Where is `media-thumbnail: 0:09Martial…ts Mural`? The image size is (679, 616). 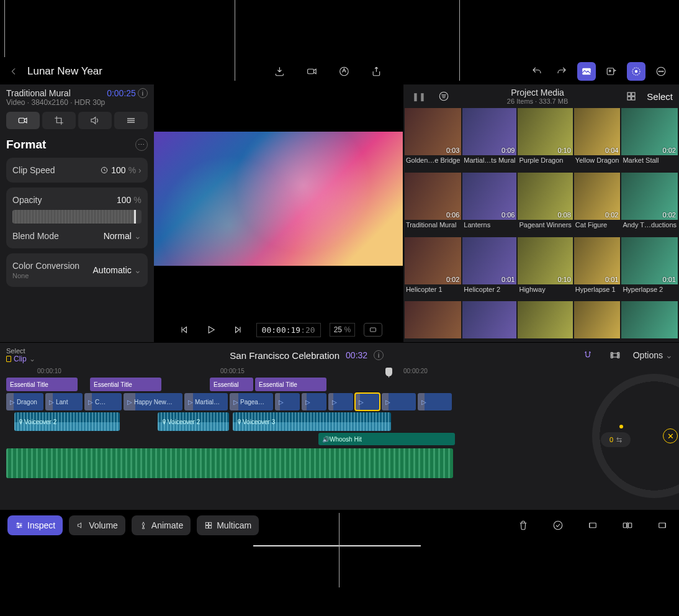
media-thumbnail: 0:09Martial…ts Mural is located at coordinates (489, 140).